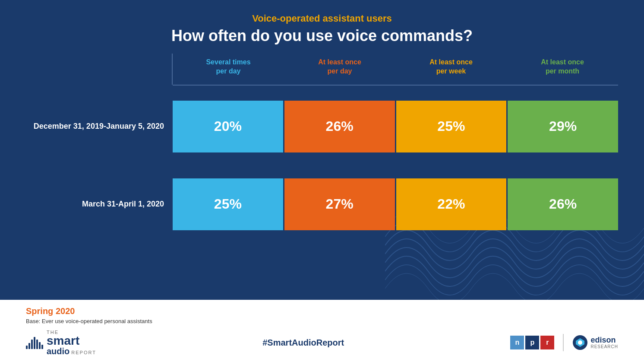  I want to click on base-text: Base: Ever use voice-operated personal a…, so click(322, 321).